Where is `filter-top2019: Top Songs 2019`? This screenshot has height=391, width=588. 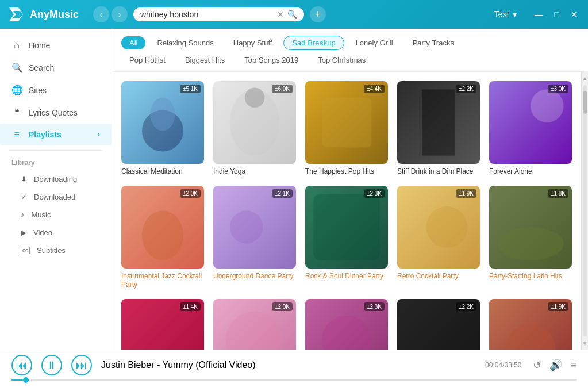
filter-top2019: Top Songs 2019 is located at coordinates (271, 60).